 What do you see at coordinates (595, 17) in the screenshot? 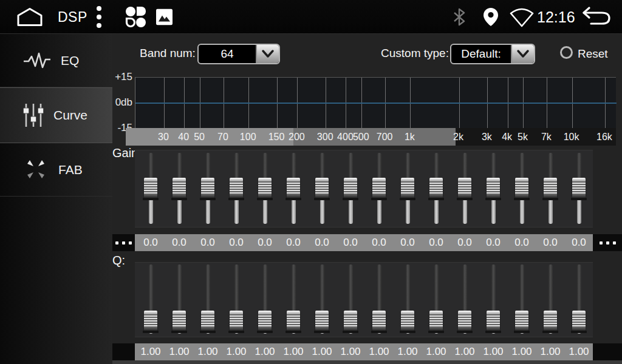
I see `back-icon` at bounding box center [595, 17].